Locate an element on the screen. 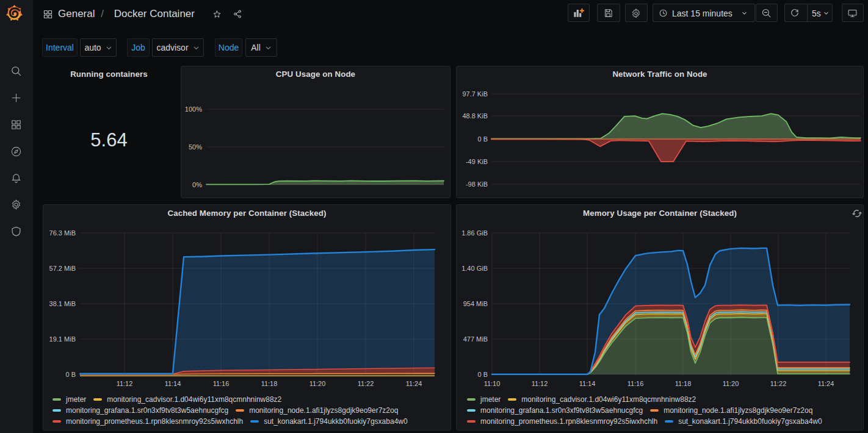  svg-text: 50% is located at coordinates (195, 147).